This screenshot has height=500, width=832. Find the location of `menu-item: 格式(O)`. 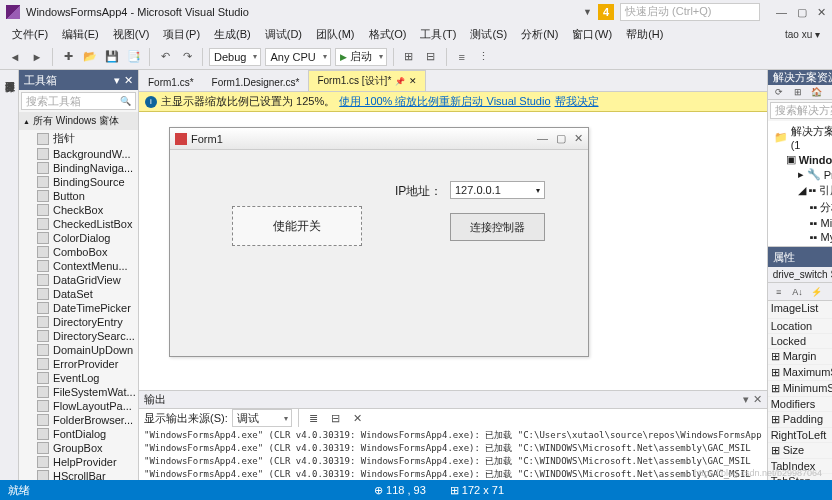

menu-item: 格式(O) is located at coordinates (388, 34).